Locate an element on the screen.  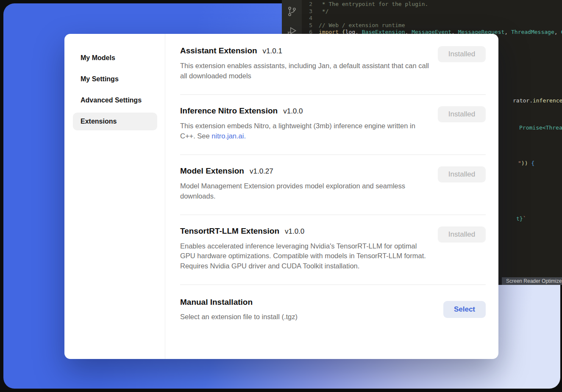
extension-entry-model: Model Extension v1.0.27 Model Management… is located at coordinates (333, 185).